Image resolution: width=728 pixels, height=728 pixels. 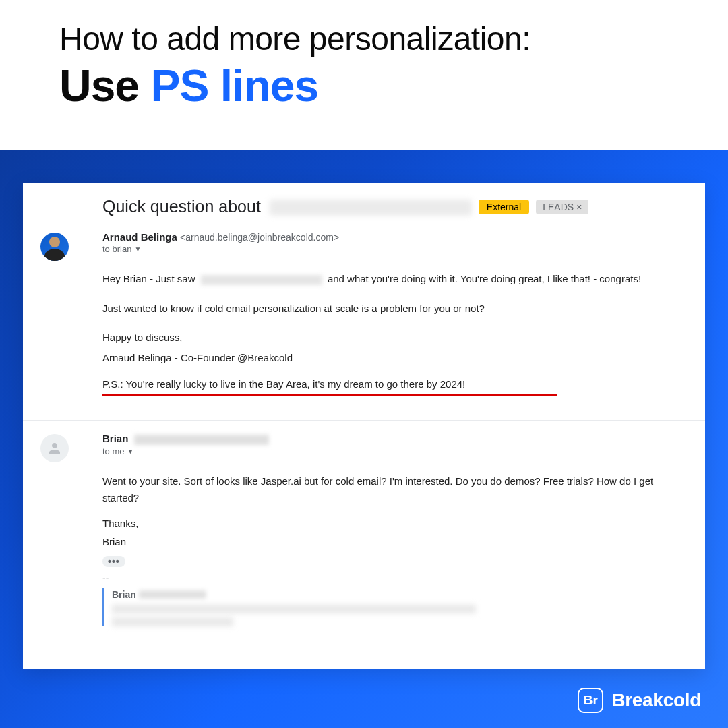 I want to click on redacted-quote-name, so click(x=173, y=595).